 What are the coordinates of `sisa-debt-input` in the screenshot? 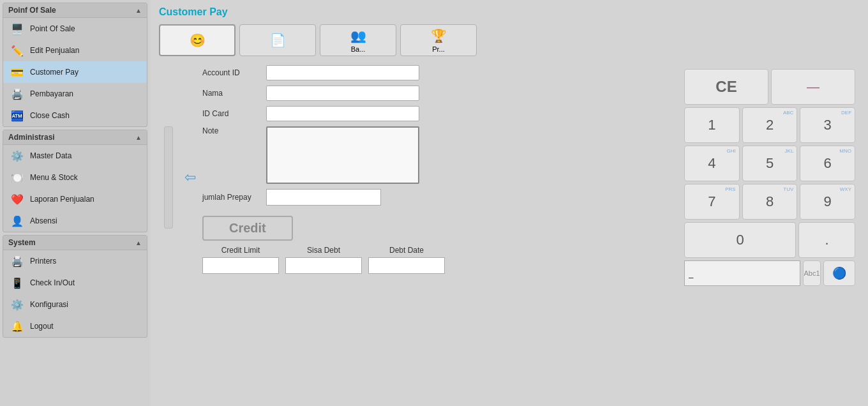 It's located at (324, 266).